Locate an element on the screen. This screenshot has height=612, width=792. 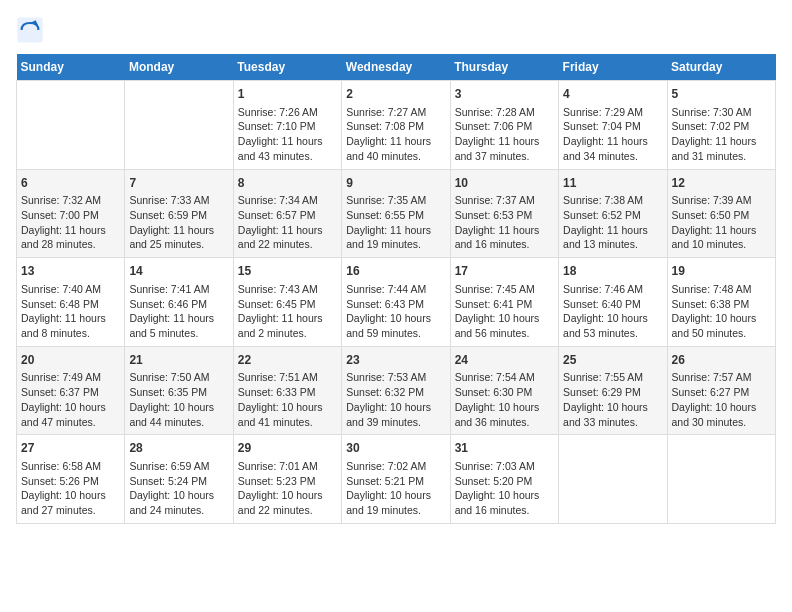
day-number: 21 is located at coordinates (178, 360).